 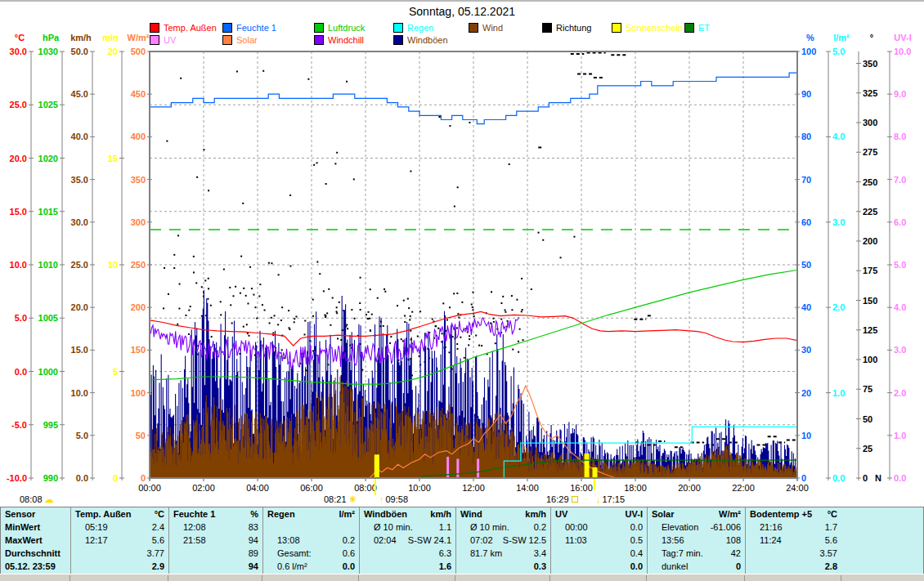 I want to click on table-cell-row: 0.6 l/m²0.0, so click(x=311, y=566).